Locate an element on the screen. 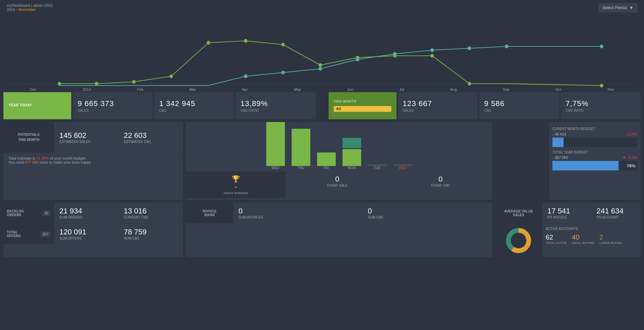 The width and height of the screenshot is (644, 330). invoice-label-box: INVOICE BASIS is located at coordinates (210, 213).